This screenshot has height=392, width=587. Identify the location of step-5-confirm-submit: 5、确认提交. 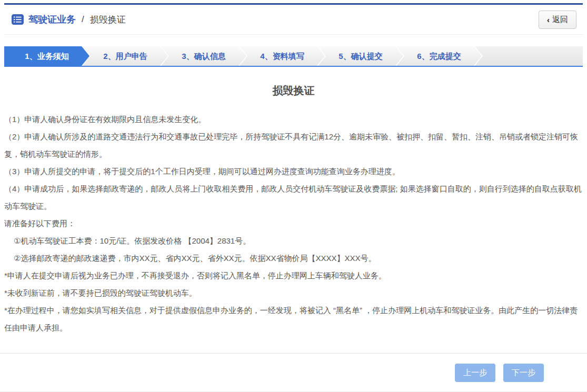
(361, 56).